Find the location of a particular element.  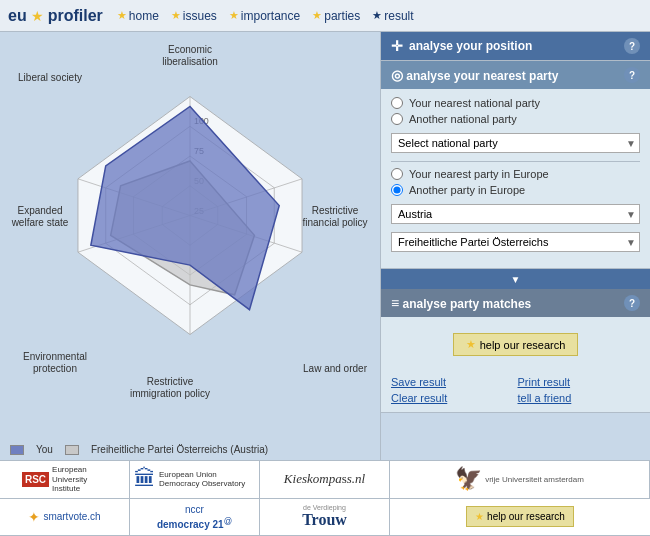

radio-europe-another-input is located at coordinates (397, 190).